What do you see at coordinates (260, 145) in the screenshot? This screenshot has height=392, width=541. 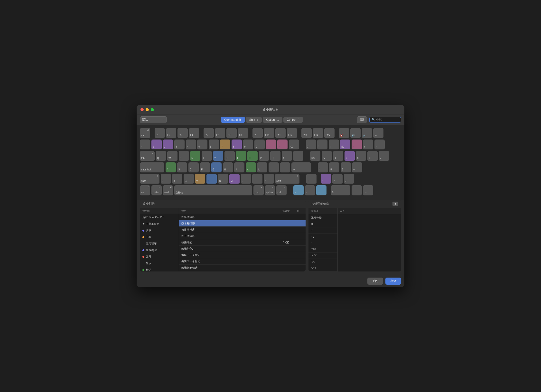 I see `key-0: 0` at bounding box center [260, 145].